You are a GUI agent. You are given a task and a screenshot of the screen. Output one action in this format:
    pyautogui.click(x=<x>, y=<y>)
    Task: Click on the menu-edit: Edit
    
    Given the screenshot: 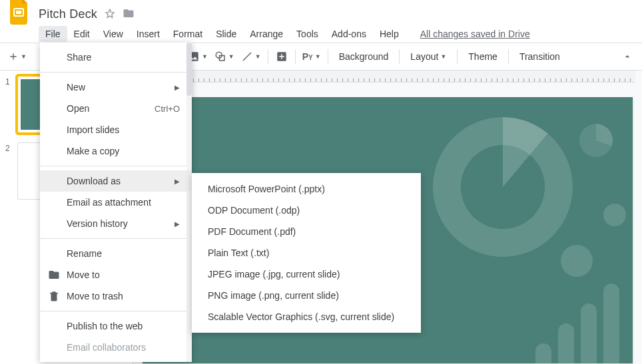 What is the action you would take?
    pyautogui.click(x=82, y=34)
    